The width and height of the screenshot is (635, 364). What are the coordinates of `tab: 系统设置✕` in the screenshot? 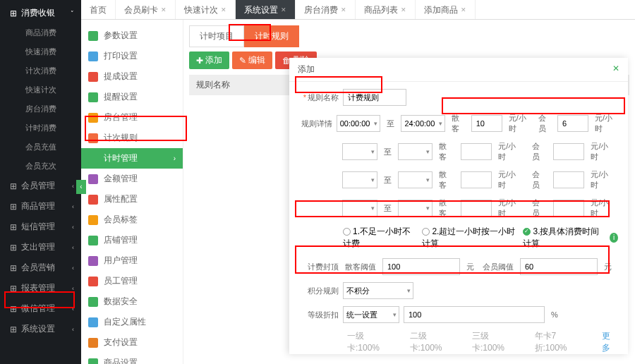 It's located at (265, 10).